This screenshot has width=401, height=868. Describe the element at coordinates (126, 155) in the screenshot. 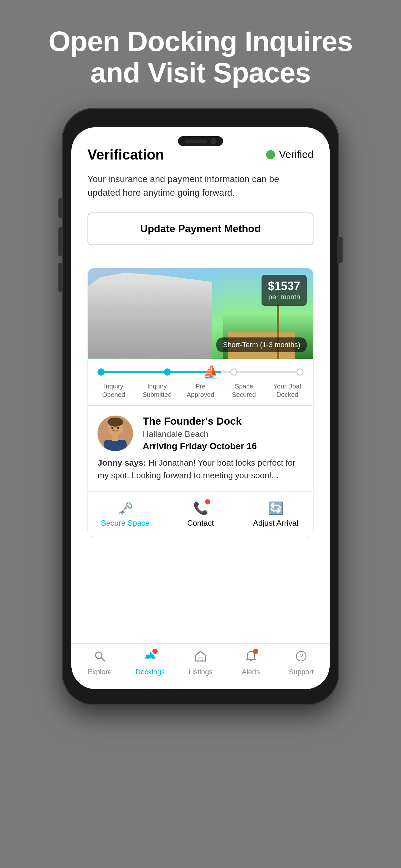

I see `verification-title: Verification` at that location.